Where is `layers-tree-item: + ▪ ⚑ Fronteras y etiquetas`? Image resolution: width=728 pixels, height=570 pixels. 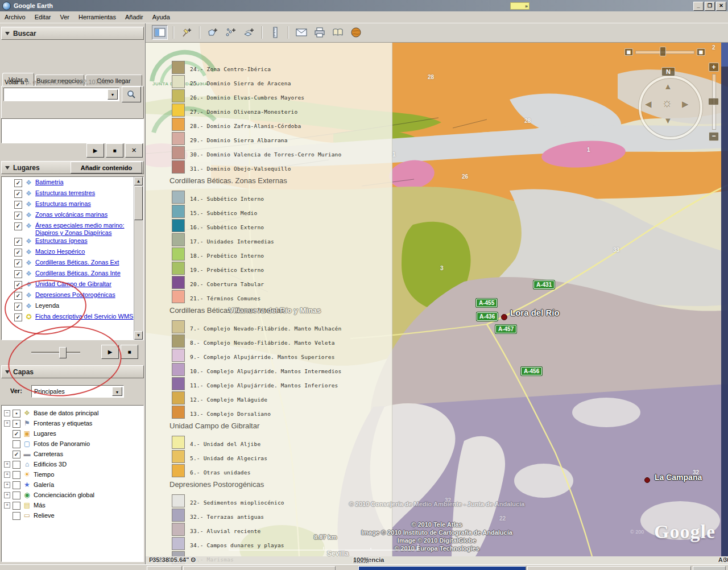
layers-tree-item: + ▪ ⚑ Fronteras y etiquetas is located at coordinates (74, 423).